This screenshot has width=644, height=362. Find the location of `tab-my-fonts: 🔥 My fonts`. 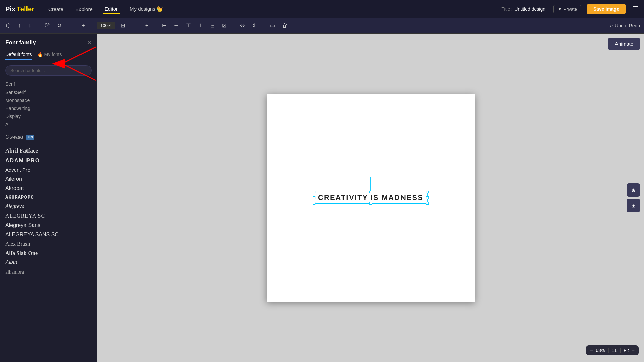

tab-my-fonts: 🔥 My fonts is located at coordinates (50, 55).